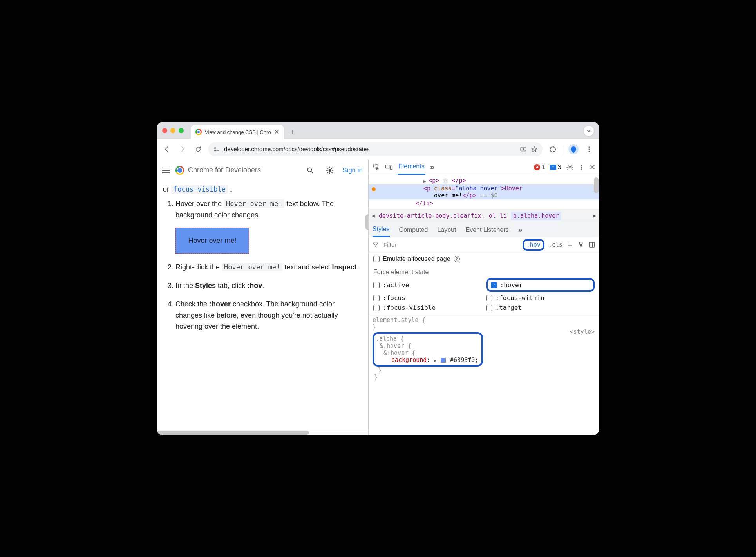 The width and height of the screenshot is (756, 557). What do you see at coordinates (375, 149) in the screenshot?
I see `address-bar: developer.chrome.com/docs/devtools/css#p…` at bounding box center [375, 149].